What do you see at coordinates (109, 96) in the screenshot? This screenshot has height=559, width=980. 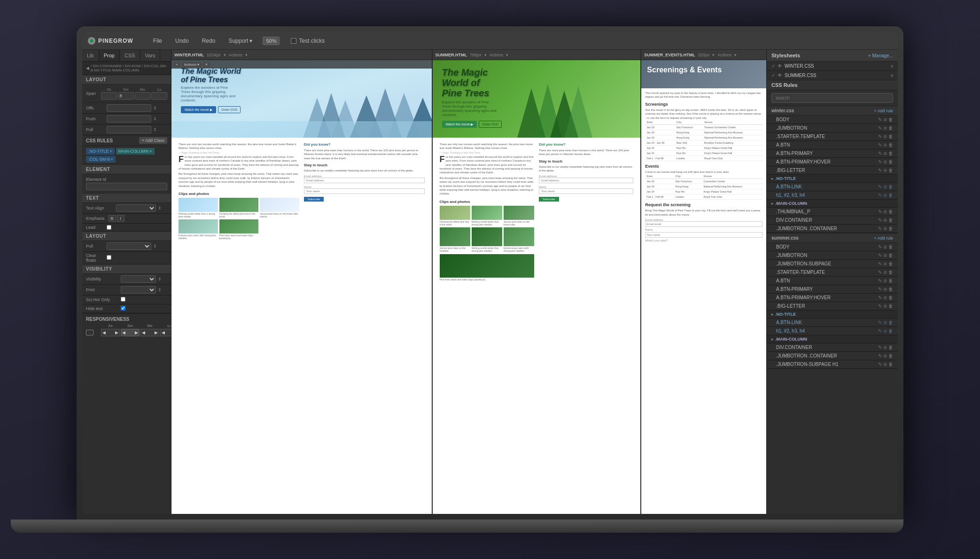 I see `span-xs-field` at bounding box center [109, 96].